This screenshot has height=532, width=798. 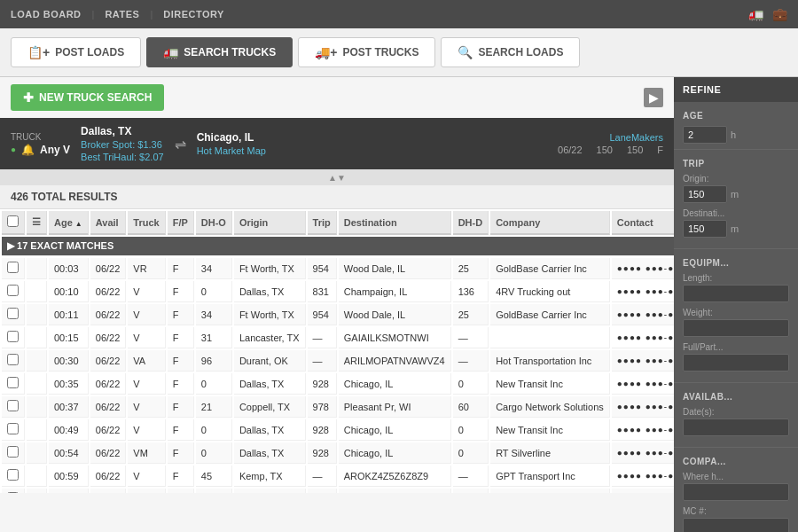 What do you see at coordinates (705, 194) in the screenshot?
I see `trip-origin-input` at bounding box center [705, 194].